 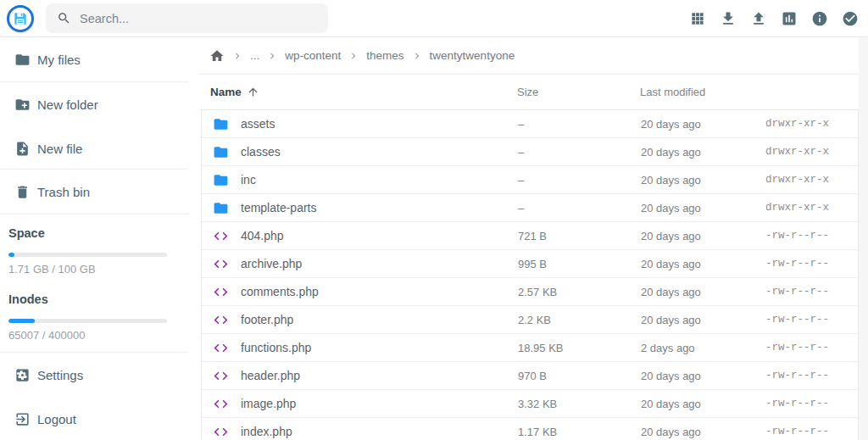 What do you see at coordinates (100, 283) in the screenshot?
I see `usage-section: Space1.71 GB / 100 GBInodes65007 / 40000…` at bounding box center [100, 283].